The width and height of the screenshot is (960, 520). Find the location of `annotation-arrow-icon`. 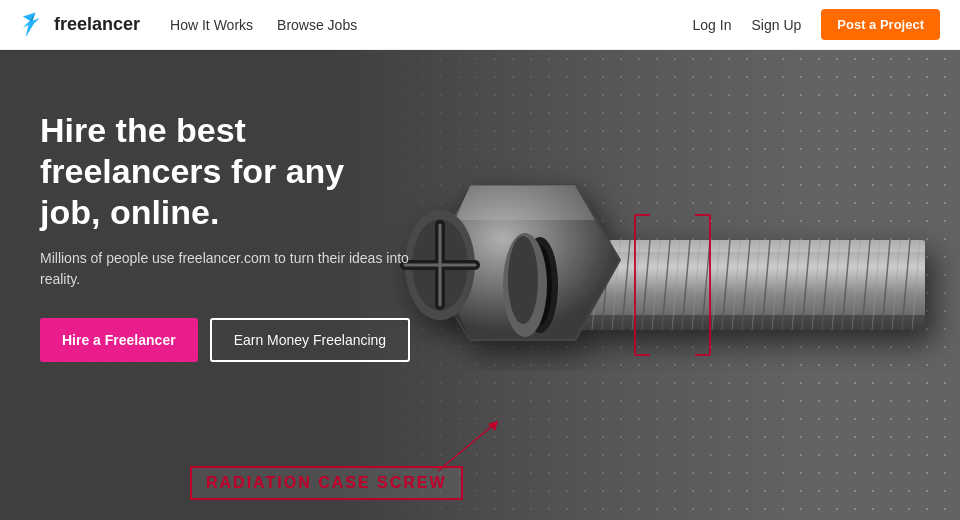

annotation-arrow-icon is located at coordinates (473, 446).